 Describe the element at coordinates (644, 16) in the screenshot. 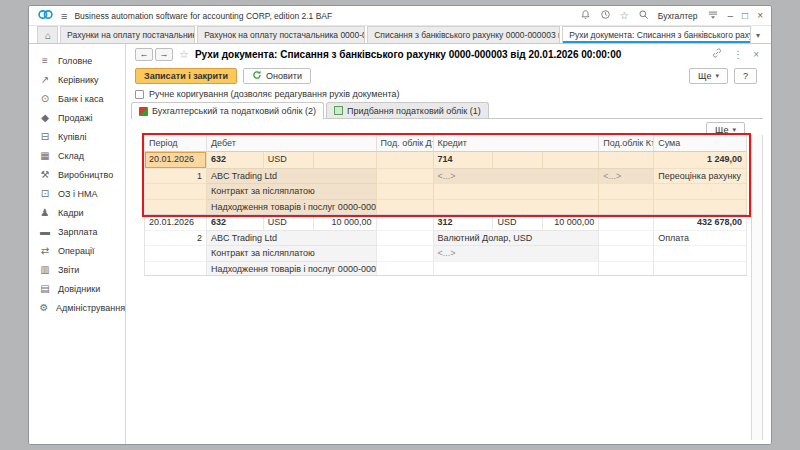

I see `search-icon` at that location.